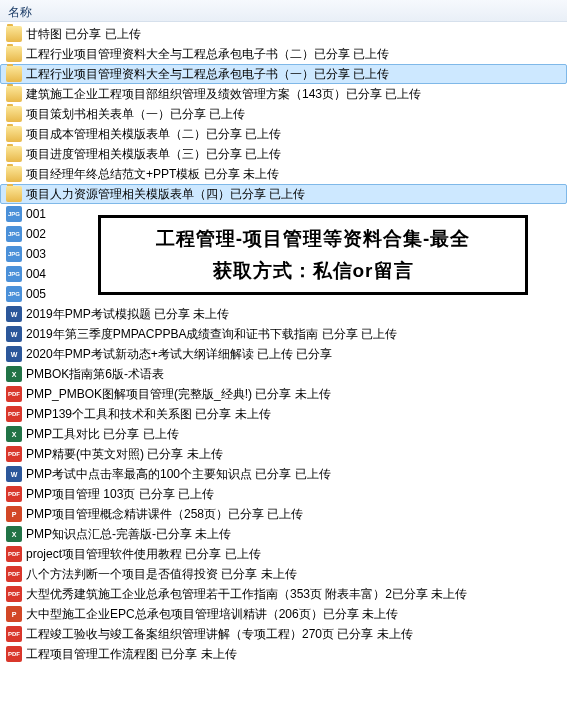 The width and height of the screenshot is (567, 706). Describe the element at coordinates (284, 554) in the screenshot. I see `file-row: PDFproject项目管理软件使用教程 已分享 已上传` at that location.